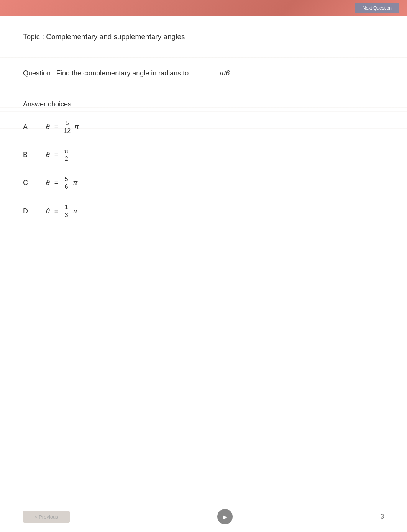  I want to click on topic-value: Complementary and supplementary angles, so click(115, 37).